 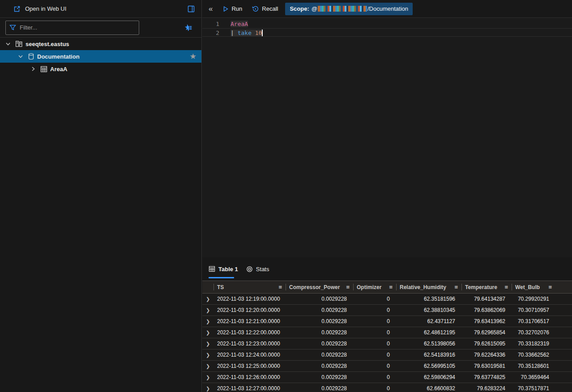 I want to click on column-header-wet_bulb: Wet_Bulb≡, so click(x=534, y=287).